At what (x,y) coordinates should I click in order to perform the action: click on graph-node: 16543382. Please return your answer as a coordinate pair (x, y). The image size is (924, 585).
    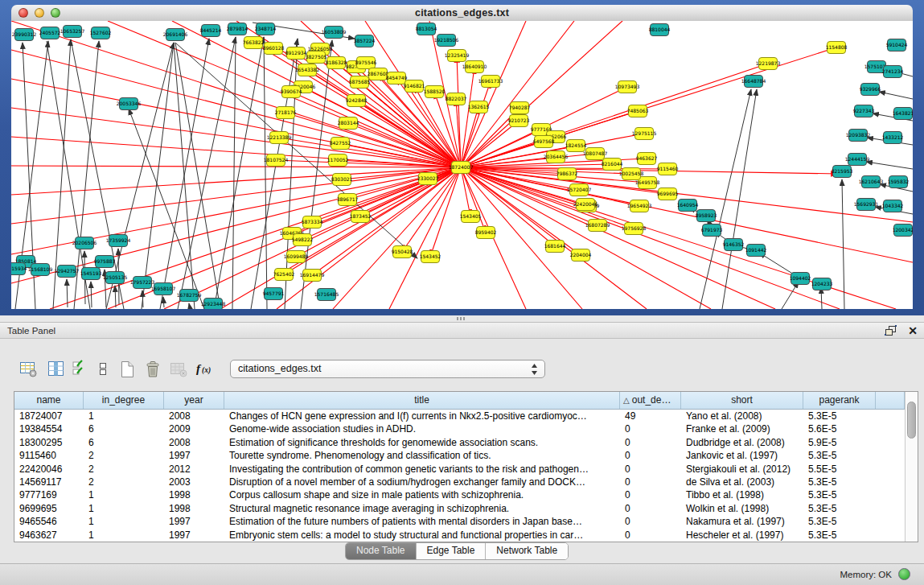
    Looking at the image, I should click on (307, 71).